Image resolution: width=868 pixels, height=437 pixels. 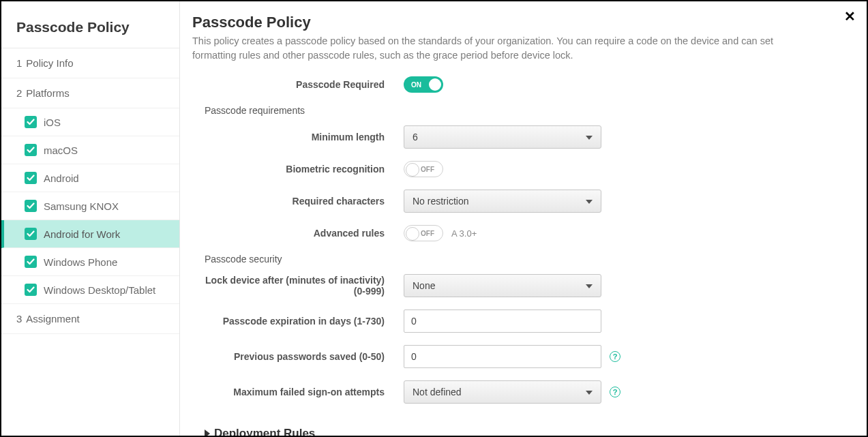 What do you see at coordinates (503, 201) in the screenshot?
I see `select-required-chars: No restriction` at bounding box center [503, 201].